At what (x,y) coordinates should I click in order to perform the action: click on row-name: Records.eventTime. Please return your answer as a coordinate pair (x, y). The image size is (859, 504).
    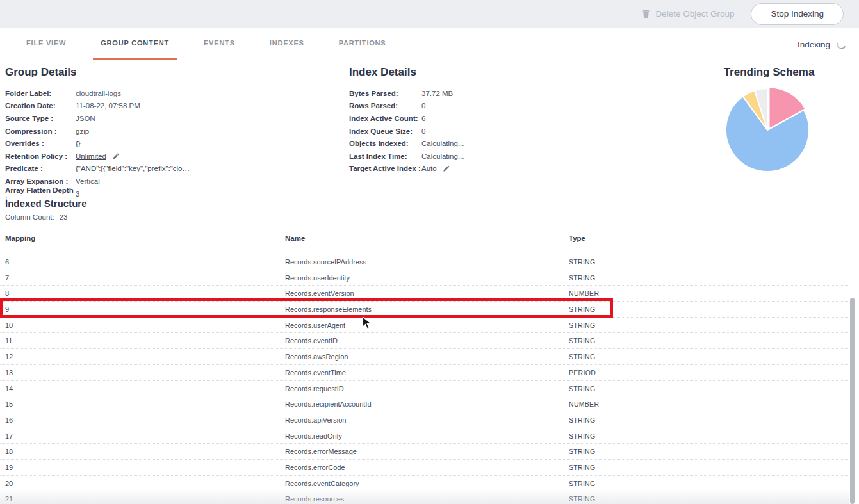
    Looking at the image, I should click on (315, 373).